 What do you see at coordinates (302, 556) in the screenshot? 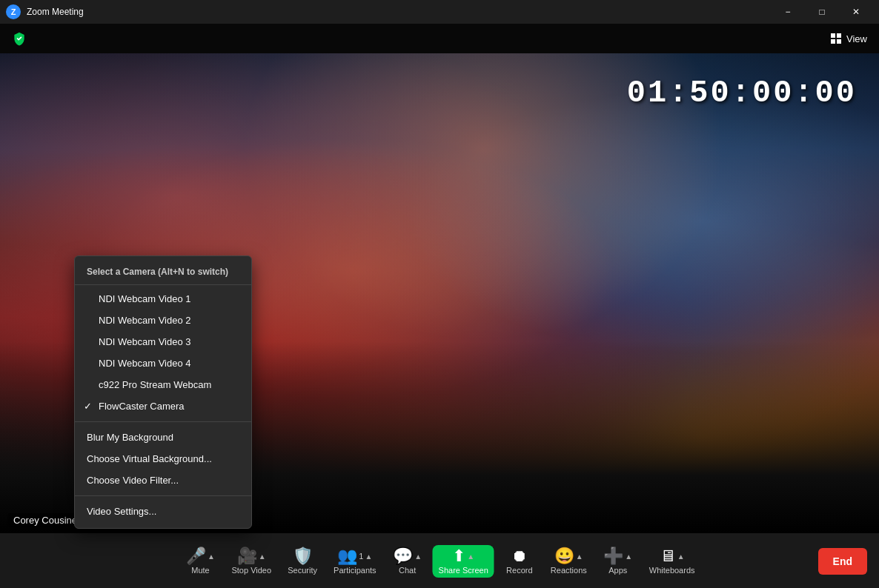
I see `security-icon-row: 🛡️` at bounding box center [302, 556].